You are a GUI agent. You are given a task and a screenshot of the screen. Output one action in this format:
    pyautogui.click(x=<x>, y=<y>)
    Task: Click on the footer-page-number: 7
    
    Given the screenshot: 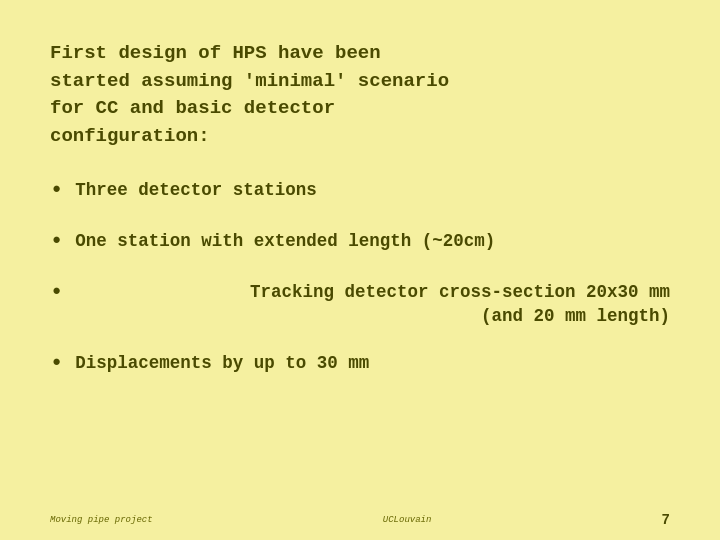 What is the action you would take?
    pyautogui.click(x=666, y=520)
    